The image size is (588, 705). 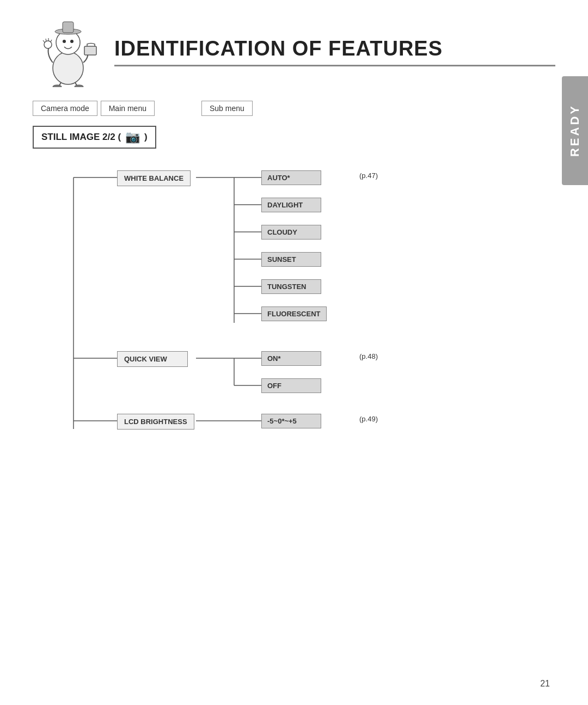 I want to click on sub-auto-label: AUTO*, so click(x=291, y=177).